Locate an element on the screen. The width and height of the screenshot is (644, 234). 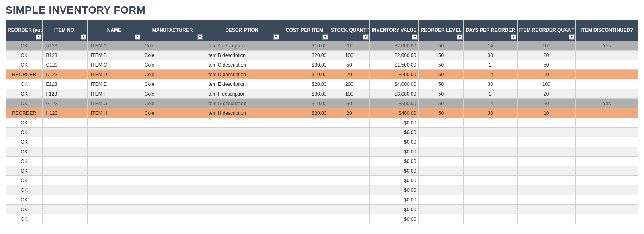
cell-value: $400.00 is located at coordinates (394, 113).